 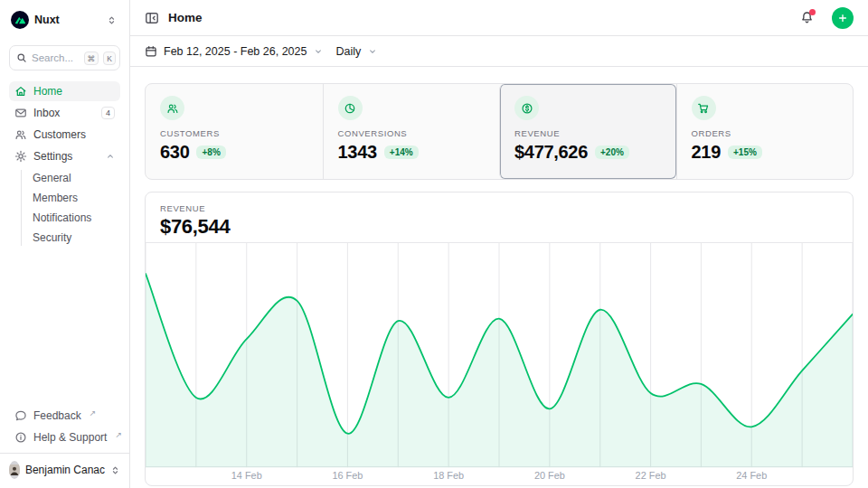 What do you see at coordinates (235, 52) in the screenshot?
I see `date-range-value: Feb 12, 2025 - Feb 26, 2025` at bounding box center [235, 52].